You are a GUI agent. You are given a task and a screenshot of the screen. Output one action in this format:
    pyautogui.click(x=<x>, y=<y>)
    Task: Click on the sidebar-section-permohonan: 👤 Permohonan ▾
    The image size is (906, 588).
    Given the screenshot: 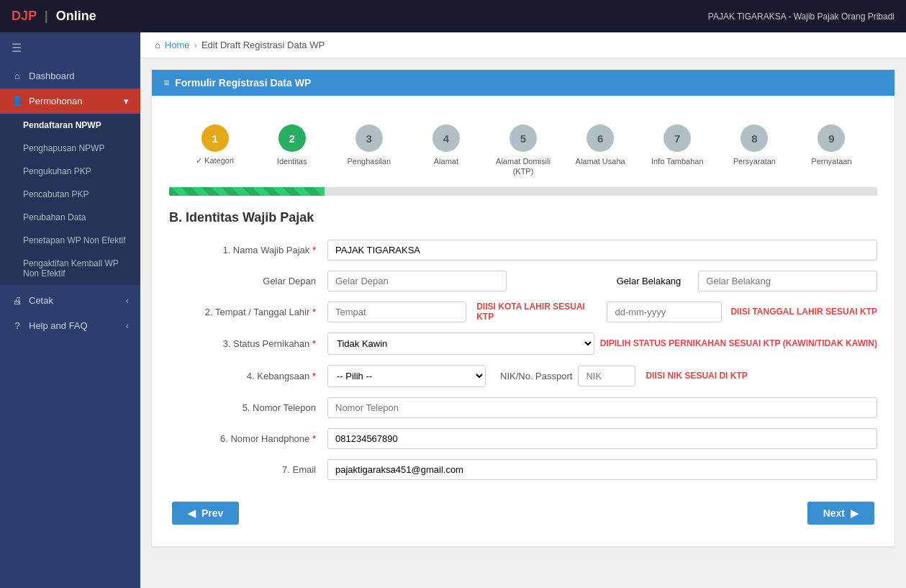 What is the action you would take?
    pyautogui.click(x=71, y=101)
    